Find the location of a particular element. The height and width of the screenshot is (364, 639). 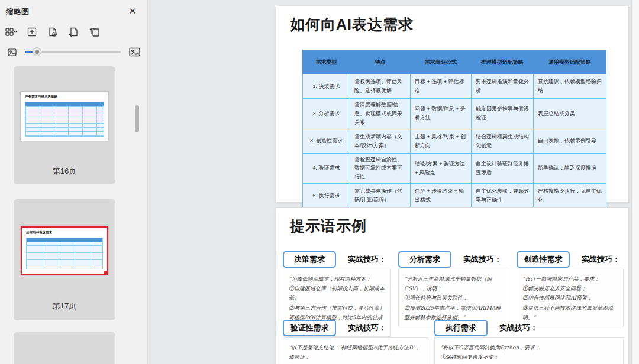

section-analysis: 分析需求 实战技巧： “分析近三年新能源汽车销量数据（附CSV），说明： ①增长… is located at coordinates (454, 290).